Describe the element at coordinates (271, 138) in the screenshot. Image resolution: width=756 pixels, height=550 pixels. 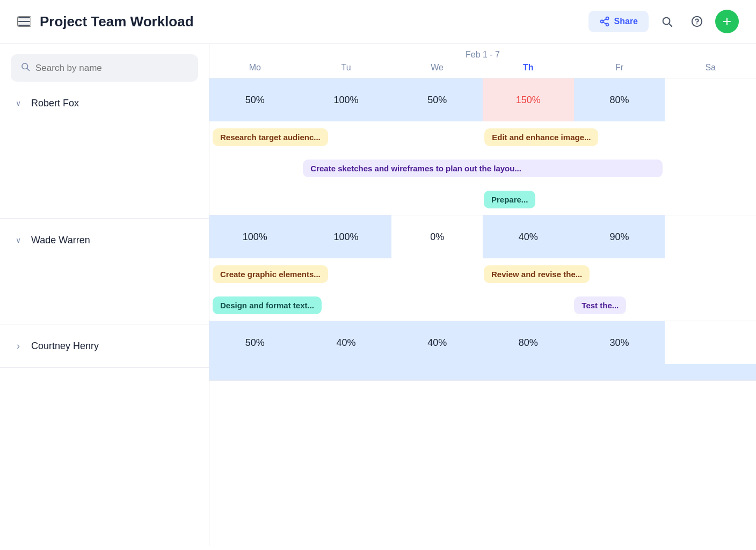
I see `task-cell: Research target audienc...` at that location.